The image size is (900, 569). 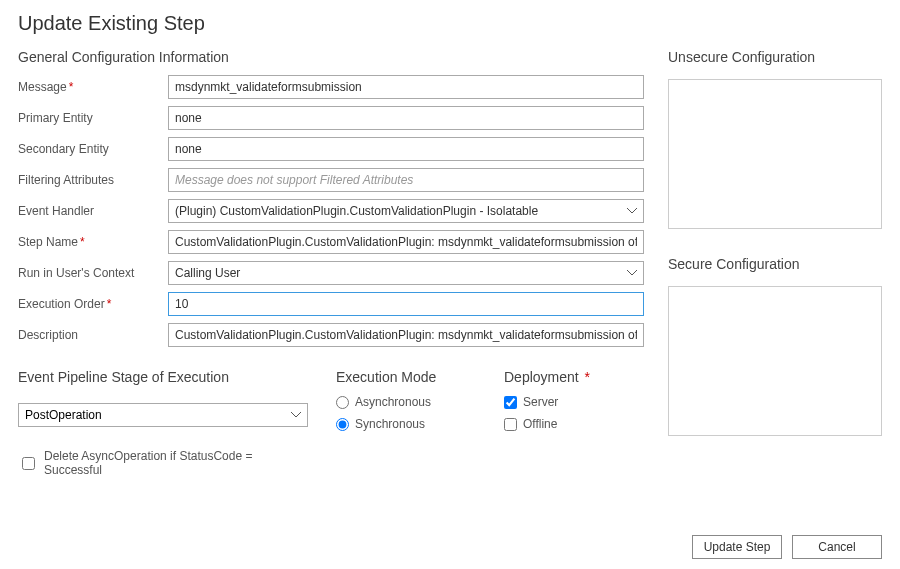 I want to click on run-context-label: Run in User's Context, so click(x=93, y=273).